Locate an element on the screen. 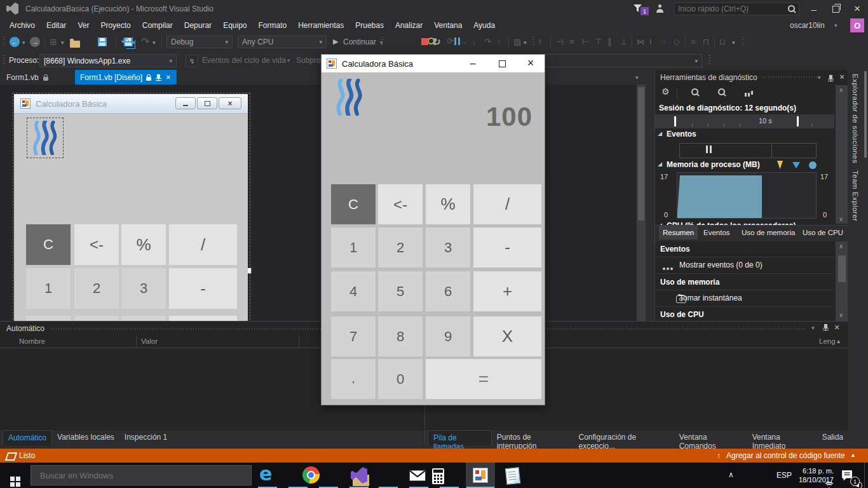  menu-equipo: Equipo is located at coordinates (235, 25).